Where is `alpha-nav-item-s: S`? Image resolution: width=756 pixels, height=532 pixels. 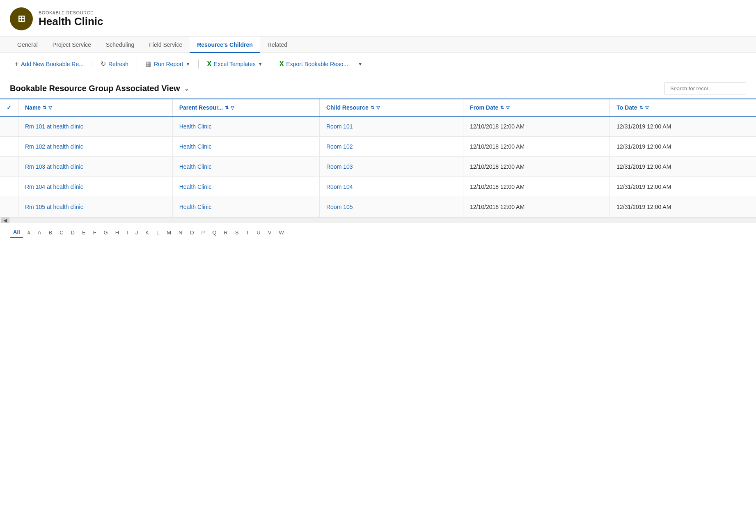 alpha-nav-item-s: S is located at coordinates (237, 232).